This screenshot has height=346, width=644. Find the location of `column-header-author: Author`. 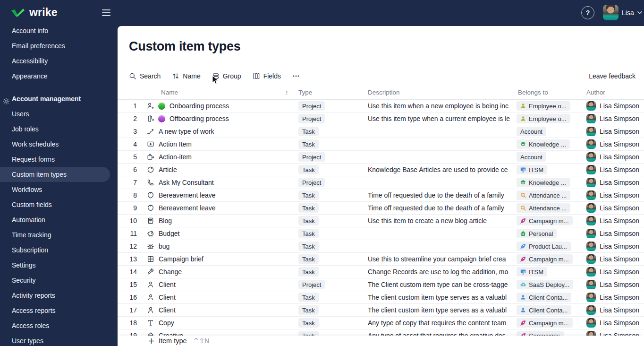

column-header-author: Author is located at coordinates (596, 93).